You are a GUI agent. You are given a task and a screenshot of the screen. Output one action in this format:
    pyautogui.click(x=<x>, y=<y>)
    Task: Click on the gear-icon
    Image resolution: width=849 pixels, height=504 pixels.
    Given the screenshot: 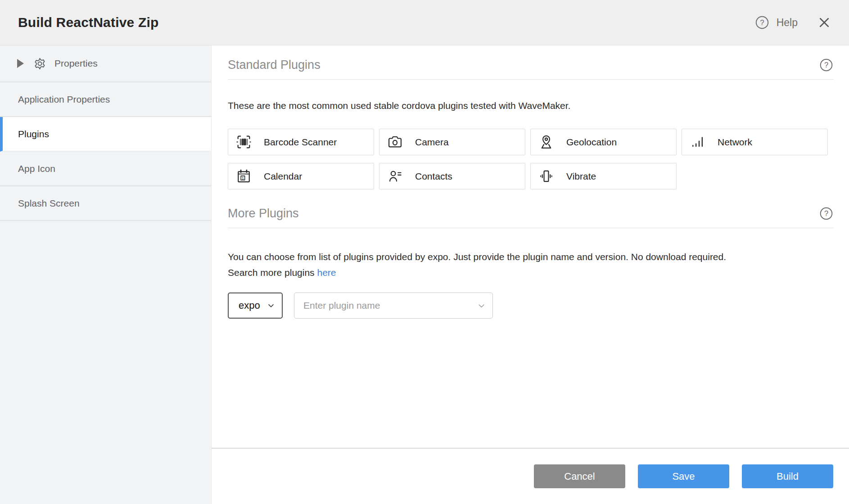 What is the action you would take?
    pyautogui.click(x=40, y=64)
    